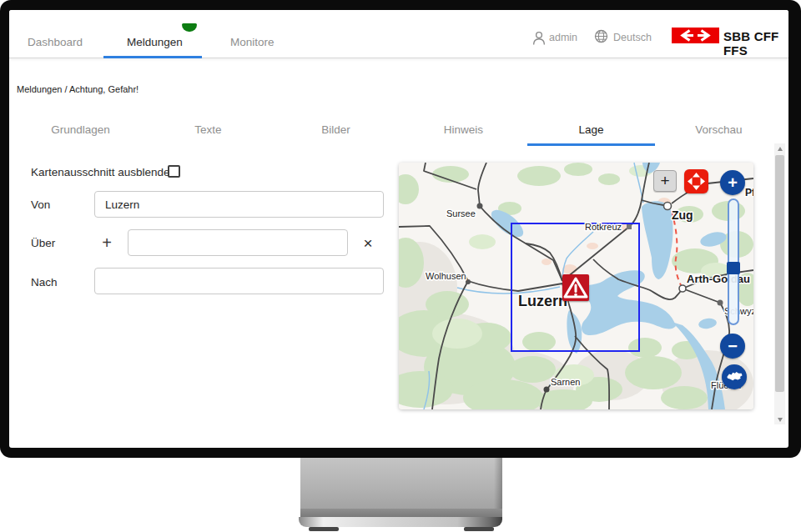 Image resolution: width=801 pixels, height=532 pixels. What do you see at coordinates (539, 40) in the screenshot?
I see `user-icon` at bounding box center [539, 40].